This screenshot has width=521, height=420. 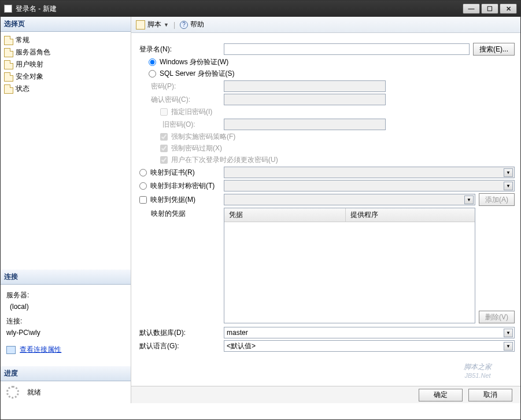 What do you see at coordinates (369, 186) in the screenshot?
I see `map-asymkey-combo: ▼` at bounding box center [369, 186].